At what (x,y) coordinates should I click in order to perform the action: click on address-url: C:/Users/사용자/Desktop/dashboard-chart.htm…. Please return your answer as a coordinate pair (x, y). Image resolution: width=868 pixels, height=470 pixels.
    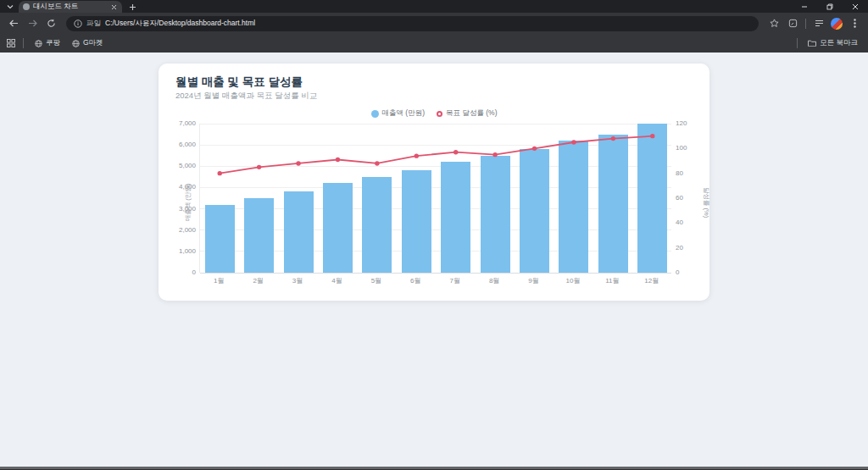
    Looking at the image, I should click on (180, 24).